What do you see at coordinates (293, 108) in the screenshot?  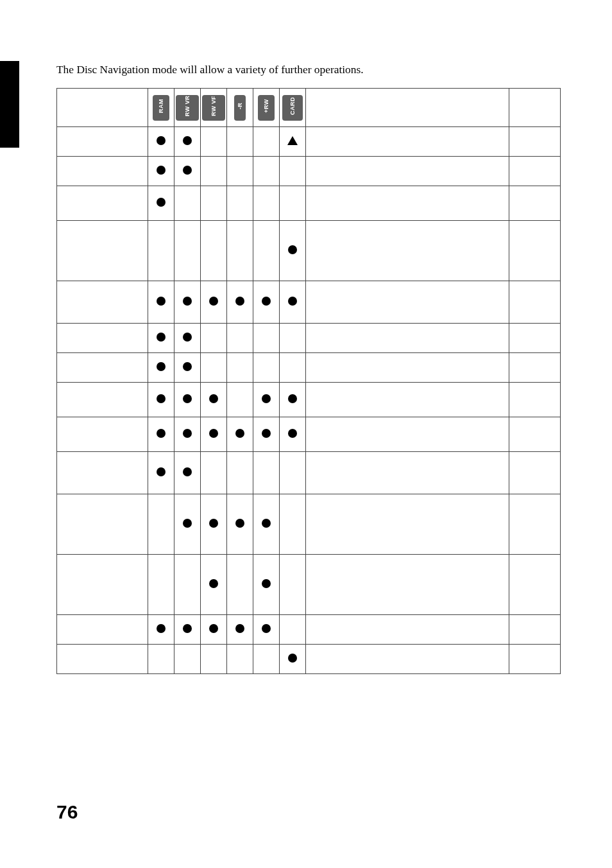 I see `col-card: CARD` at bounding box center [293, 108].